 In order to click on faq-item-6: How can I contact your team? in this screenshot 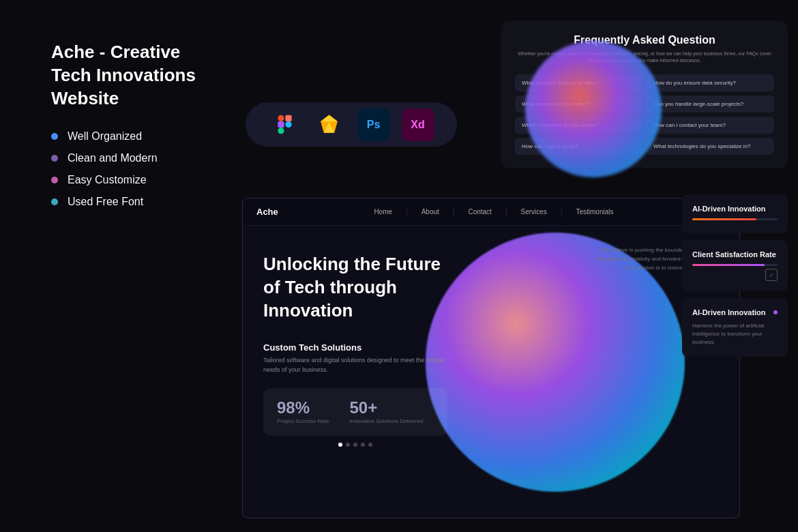, I will do `click(711, 125)`.